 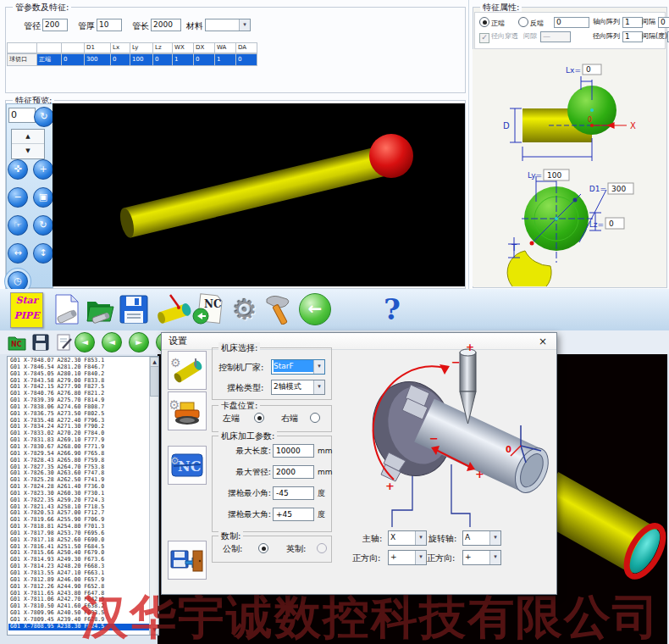 I want to click on nav-button-play: ►, so click(x=139, y=342).